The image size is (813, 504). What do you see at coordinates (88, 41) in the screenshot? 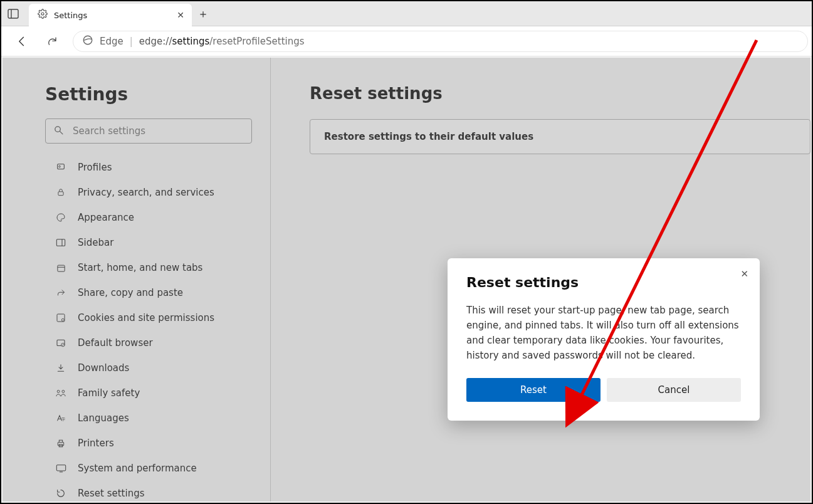
I see `edge-logo-icon` at bounding box center [88, 41].